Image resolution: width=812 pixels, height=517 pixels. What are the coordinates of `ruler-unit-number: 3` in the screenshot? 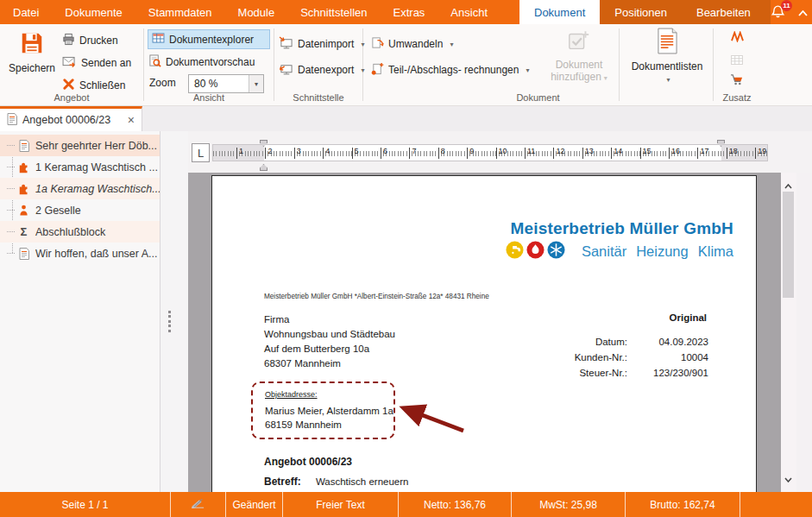 It's located at (299, 151).